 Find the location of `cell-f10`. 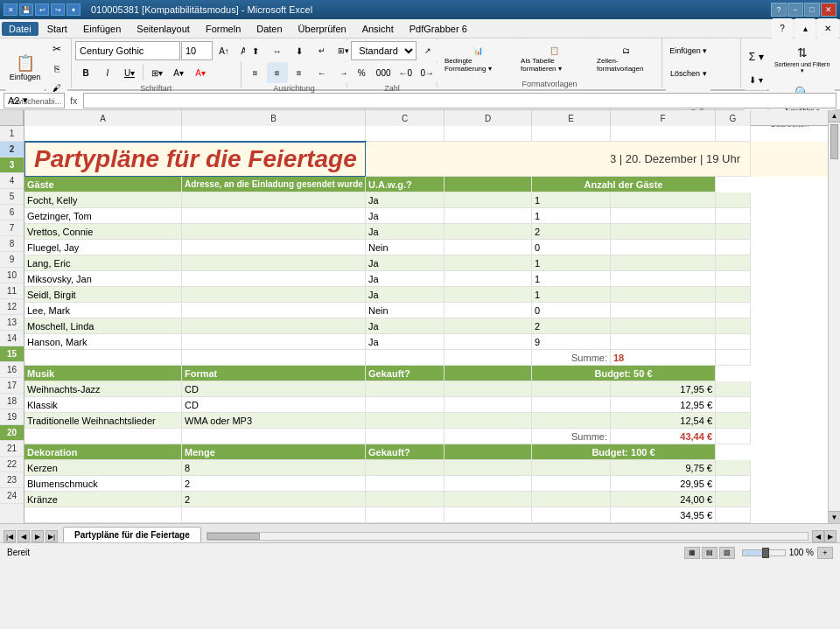

cell-f10 is located at coordinates (663, 295).